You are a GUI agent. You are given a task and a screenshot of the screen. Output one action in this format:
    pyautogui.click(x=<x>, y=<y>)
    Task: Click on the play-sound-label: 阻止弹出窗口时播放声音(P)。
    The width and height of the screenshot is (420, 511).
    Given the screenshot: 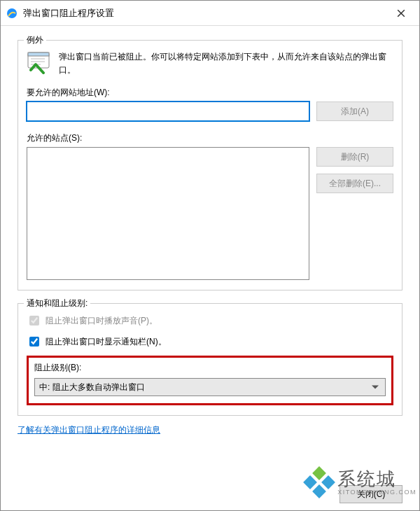 What is the action you would take?
    pyautogui.click(x=102, y=321)
    